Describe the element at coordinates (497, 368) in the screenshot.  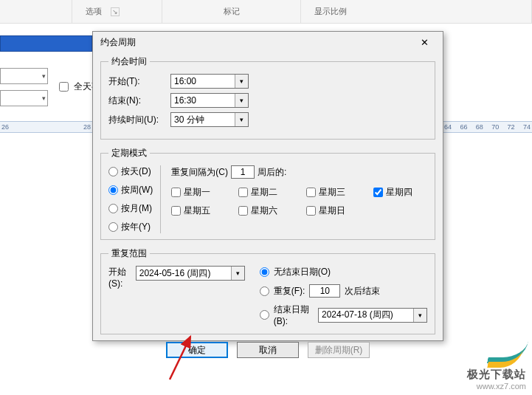
I see `watermark: 极光下载站 www.xz7.com` at that location.